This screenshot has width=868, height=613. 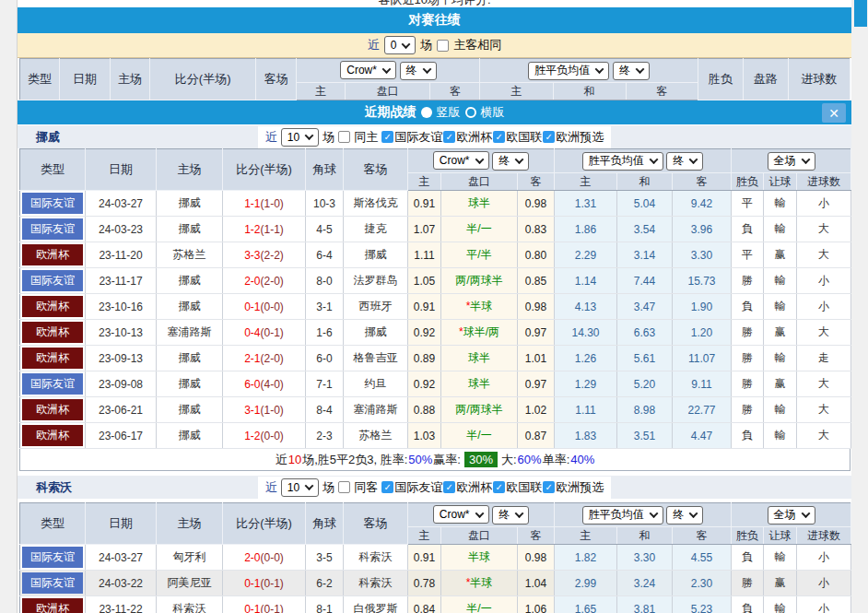 I want to click on score: 0-1(0-1), so click(x=264, y=605).